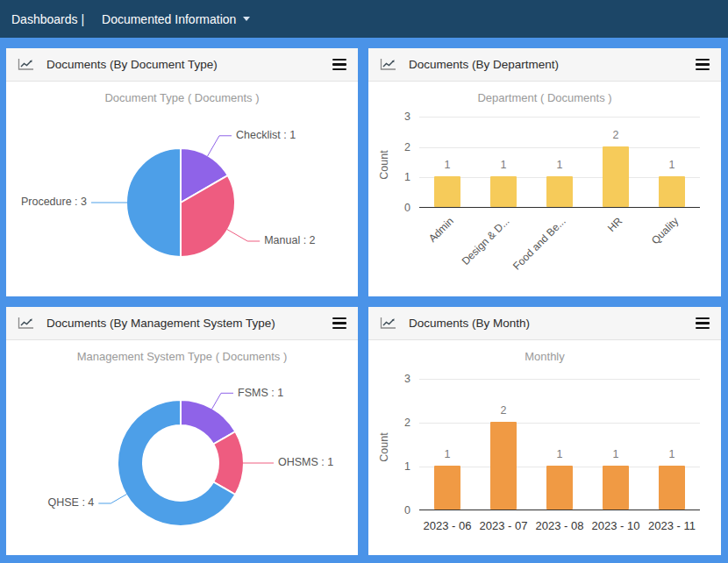 This screenshot has width=728, height=563. Describe the element at coordinates (289, 240) in the screenshot. I see `pie-callout-label: Manual : 2` at that location.